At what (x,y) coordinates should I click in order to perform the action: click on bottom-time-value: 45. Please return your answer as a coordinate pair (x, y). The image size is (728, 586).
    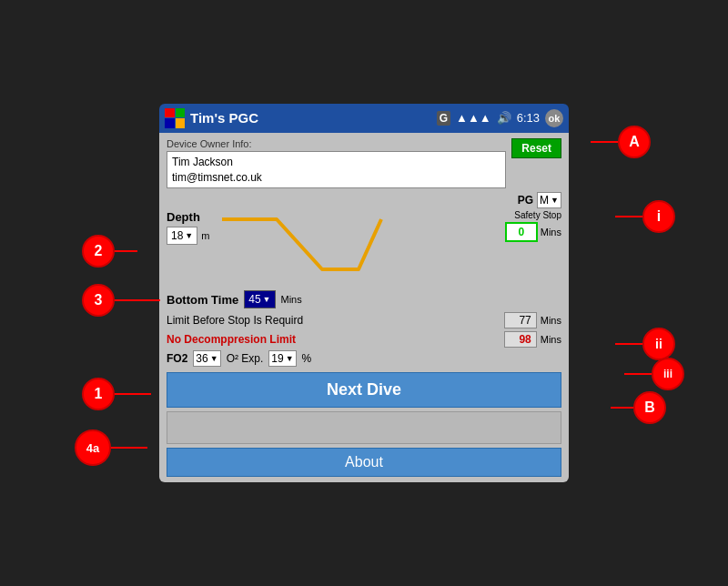
    Looking at the image, I should click on (255, 299).